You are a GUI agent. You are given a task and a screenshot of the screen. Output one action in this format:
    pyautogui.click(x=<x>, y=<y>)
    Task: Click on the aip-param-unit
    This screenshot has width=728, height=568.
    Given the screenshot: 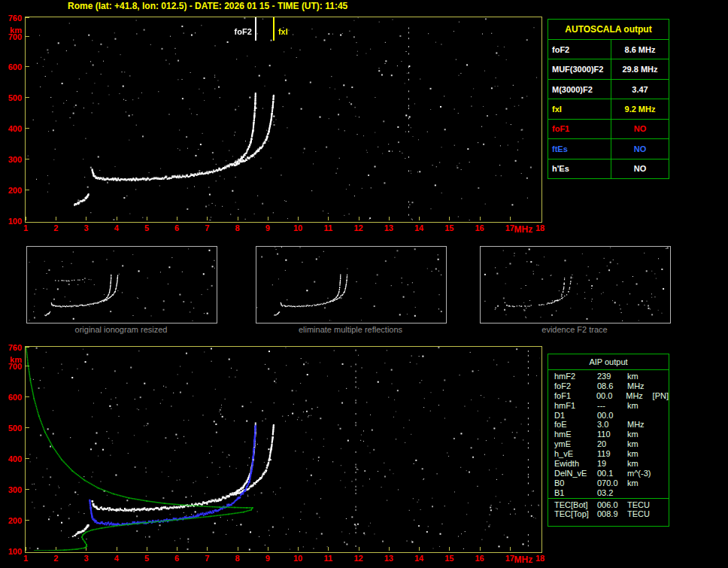 What is the action you would take?
    pyautogui.click(x=641, y=415)
    